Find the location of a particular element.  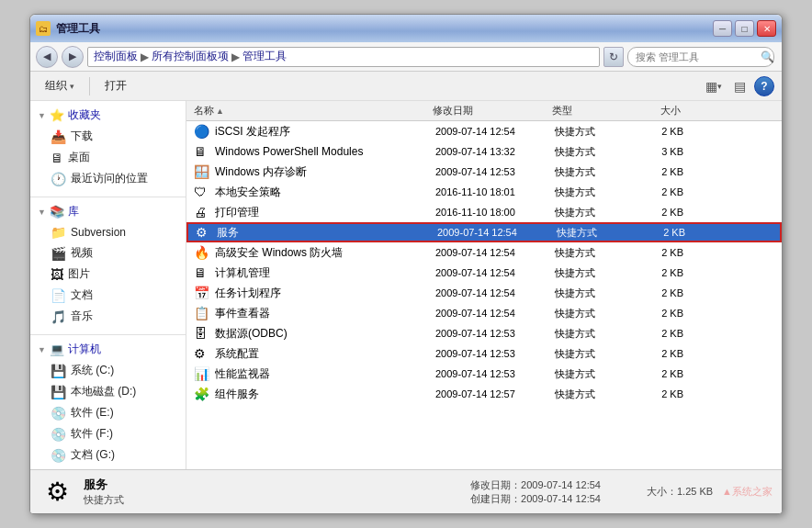

columns-button: ▤ is located at coordinates (739, 86).